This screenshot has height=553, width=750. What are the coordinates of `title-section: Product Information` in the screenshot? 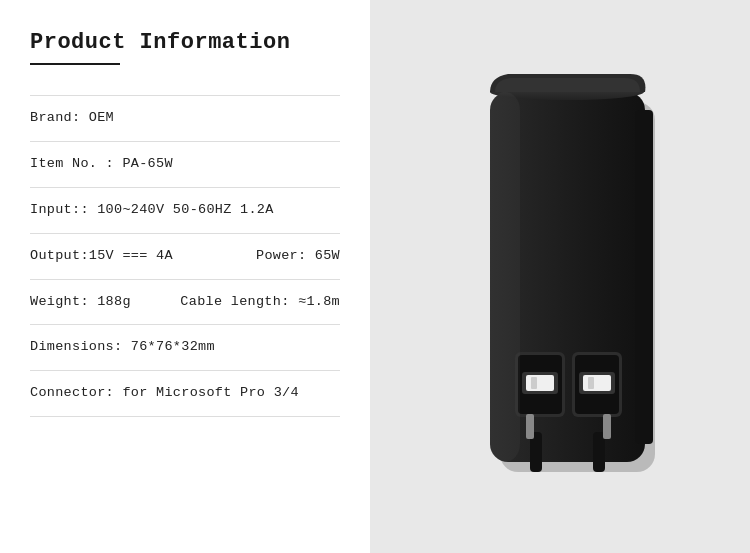 It's located at (185, 48).